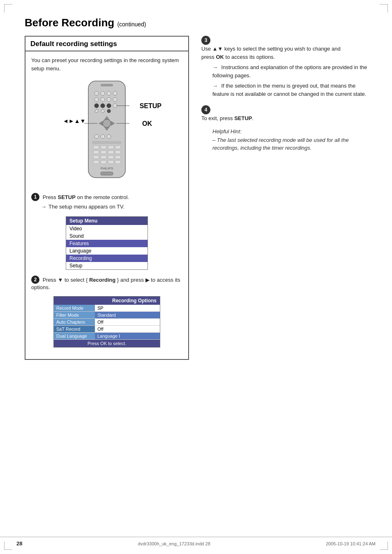  What do you see at coordinates (107, 266) in the screenshot?
I see `setup-menu-item-setup: Setup` at bounding box center [107, 266].